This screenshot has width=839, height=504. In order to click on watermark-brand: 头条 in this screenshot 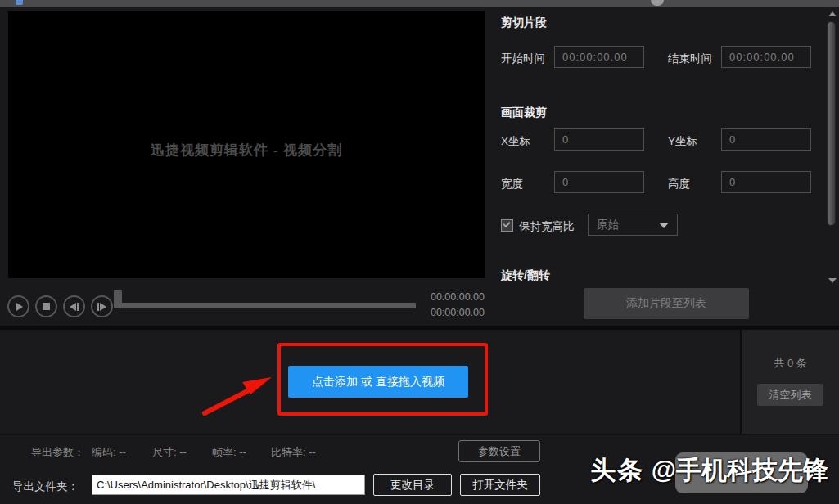, I will do `click(617, 470)`.